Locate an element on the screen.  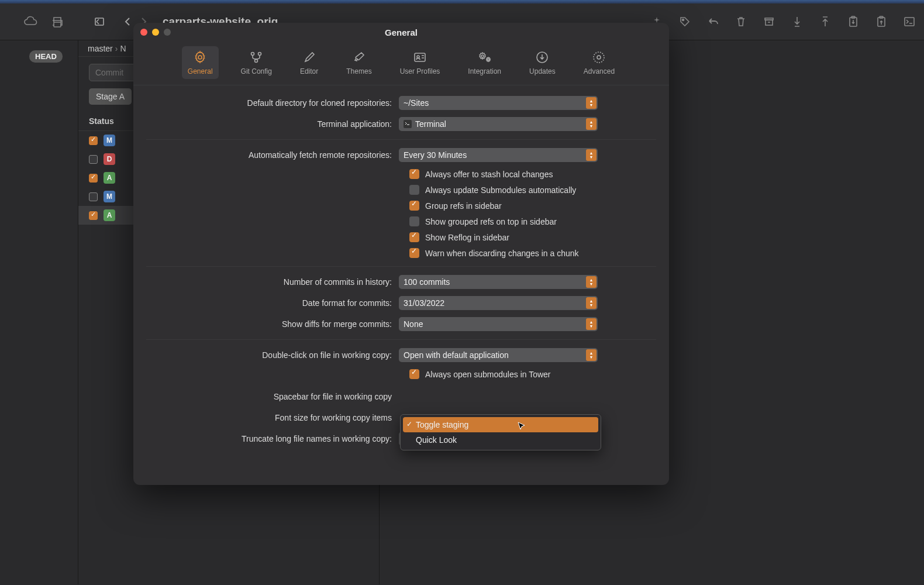
clipboard-up-icon is located at coordinates (881, 22).